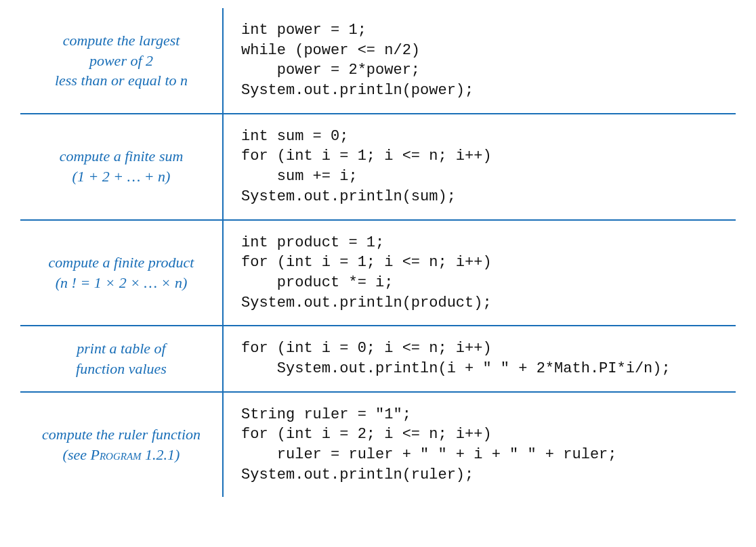 The image size is (756, 547). Describe the element at coordinates (122, 445) in the screenshot. I see `row-description: compute the ruler function(see Program 1…` at that location.